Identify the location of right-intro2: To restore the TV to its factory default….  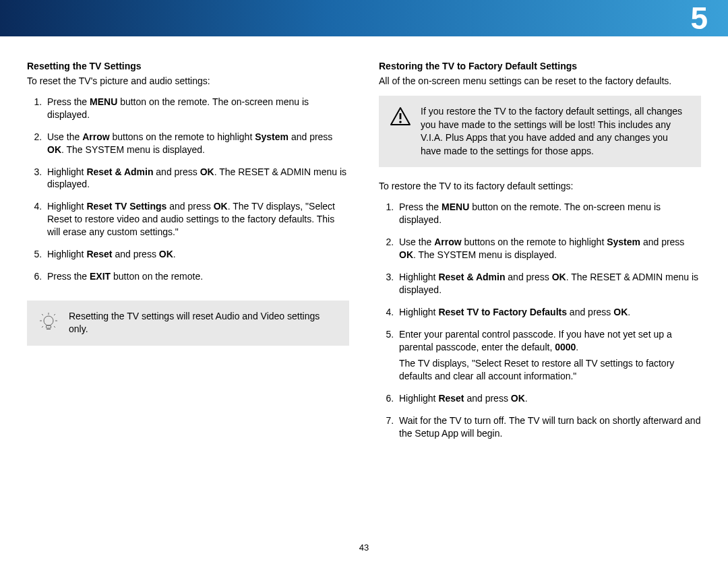
(540, 186).